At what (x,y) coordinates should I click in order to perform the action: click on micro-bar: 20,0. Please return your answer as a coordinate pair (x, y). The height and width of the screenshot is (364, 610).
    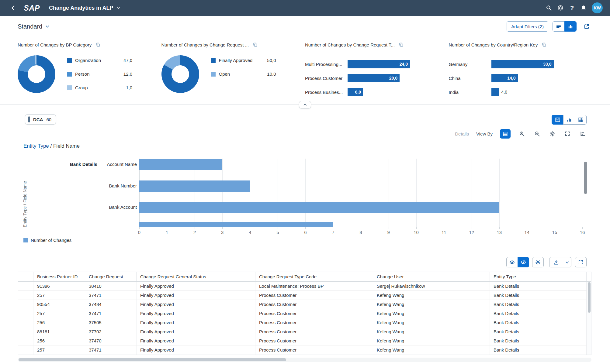
    Looking at the image, I should click on (373, 78).